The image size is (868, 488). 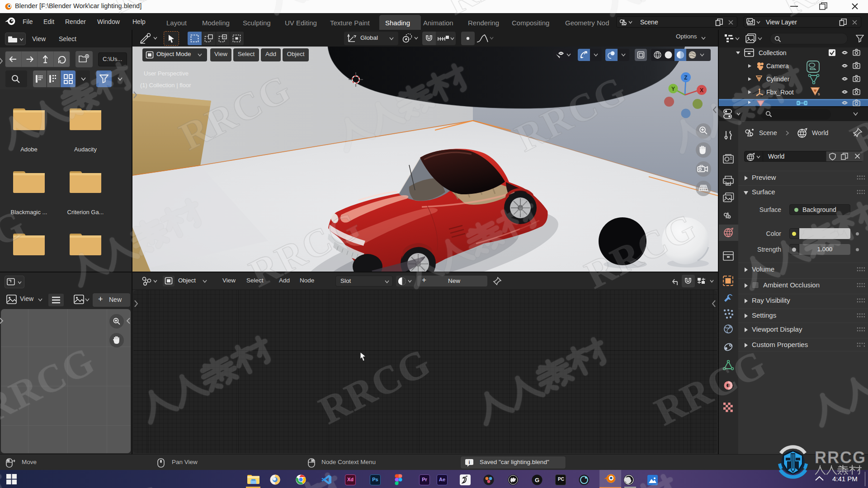 I want to click on svg-text: i, so click(x=469, y=462).